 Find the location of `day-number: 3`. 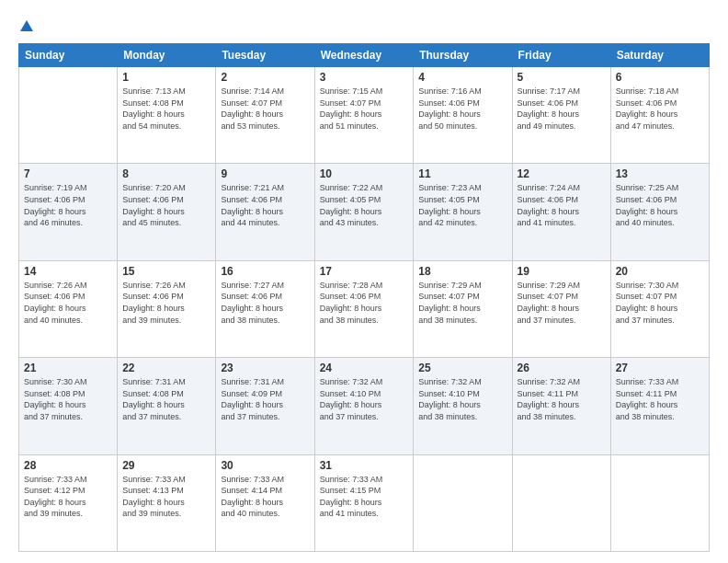

day-number: 3 is located at coordinates (364, 77).